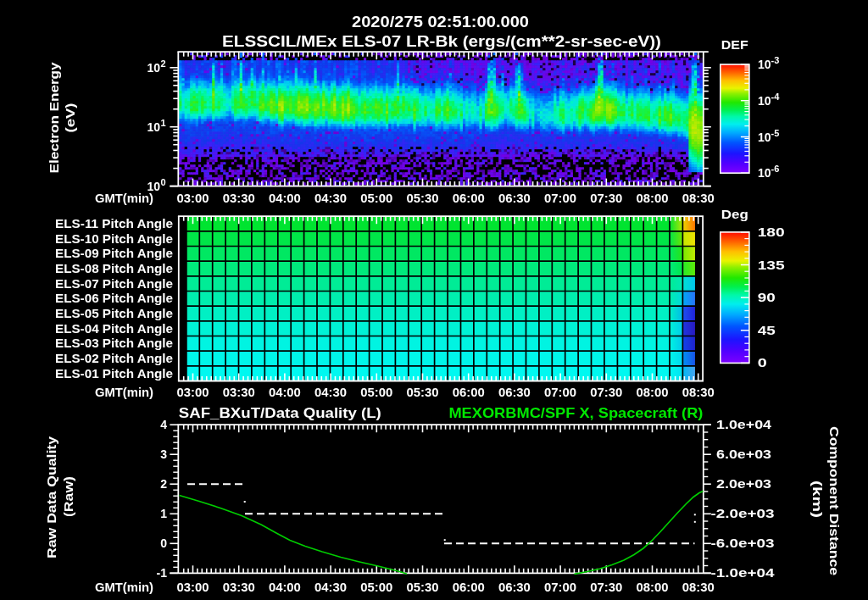  Describe the element at coordinates (817, 499) in the screenshot. I see `svg-text: (km)` at that location.